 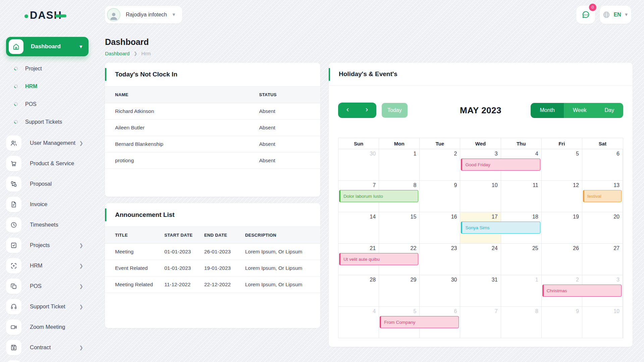 I want to click on sidebar-item-pos: POS ❯, so click(x=49, y=286).